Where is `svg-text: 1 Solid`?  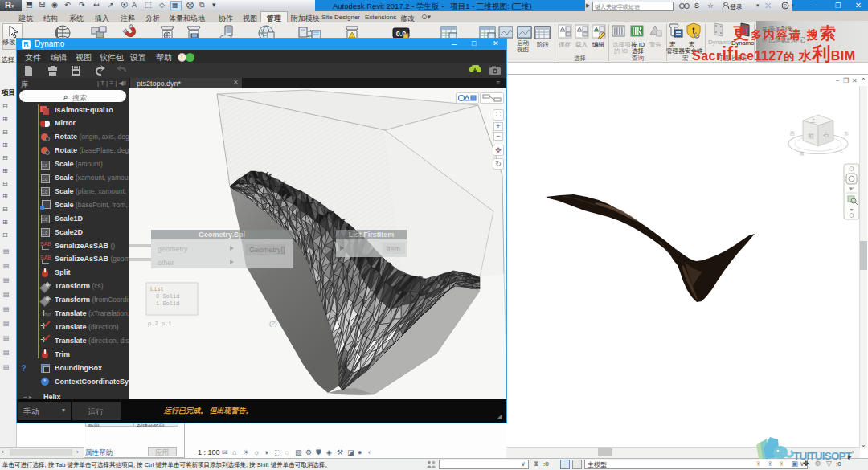
svg-text: 1 Solid is located at coordinates (167, 304).